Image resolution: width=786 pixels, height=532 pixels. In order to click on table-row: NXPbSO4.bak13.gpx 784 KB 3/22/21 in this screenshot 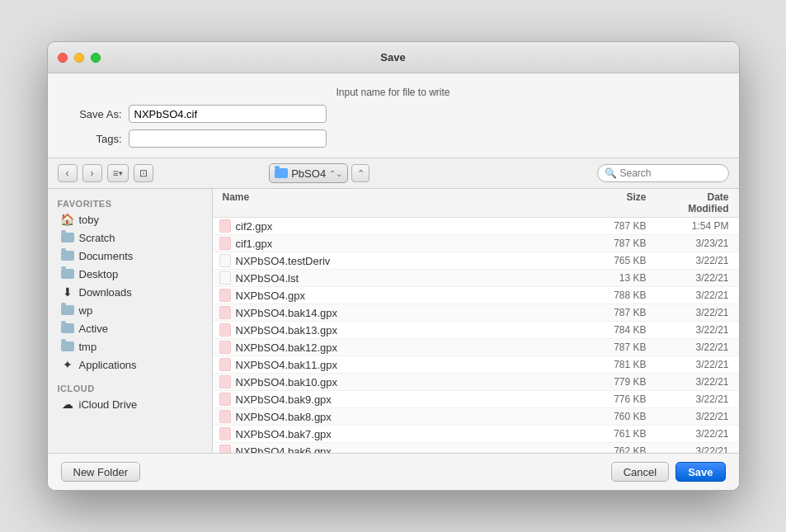, I will do `click(476, 330)`.